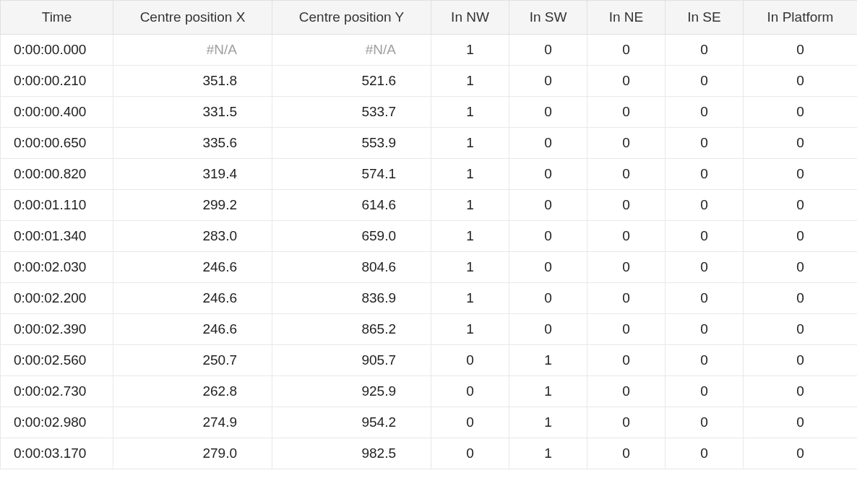  I want to click on col-header-se: In SE, so click(705, 17).